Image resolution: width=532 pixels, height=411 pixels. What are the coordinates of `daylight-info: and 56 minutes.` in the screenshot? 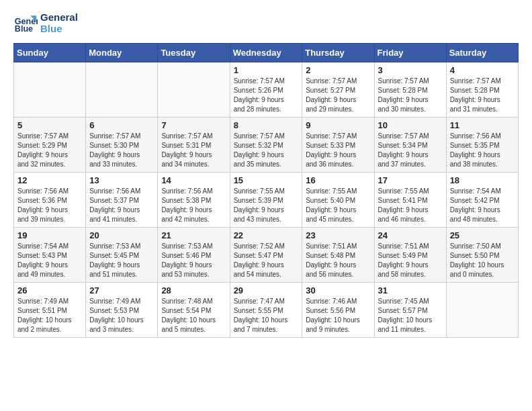 It's located at (338, 275).